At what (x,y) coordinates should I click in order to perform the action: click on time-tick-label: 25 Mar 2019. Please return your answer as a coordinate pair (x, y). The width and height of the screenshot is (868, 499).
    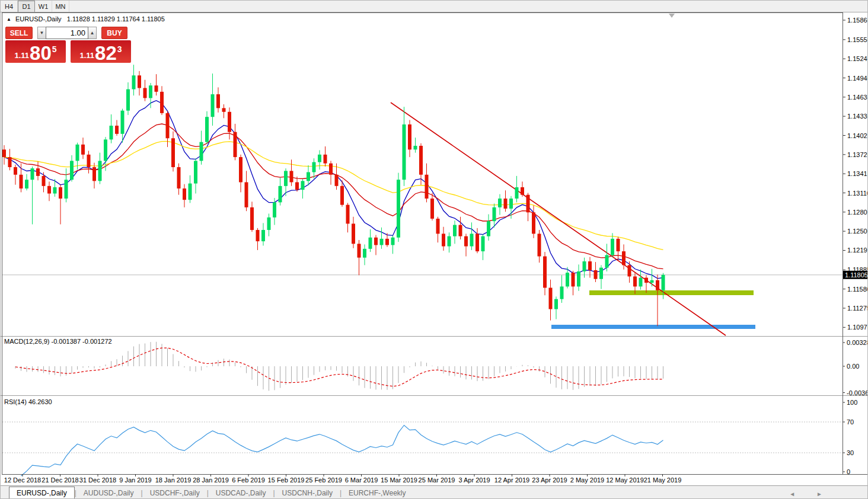
    Looking at the image, I should click on (437, 480).